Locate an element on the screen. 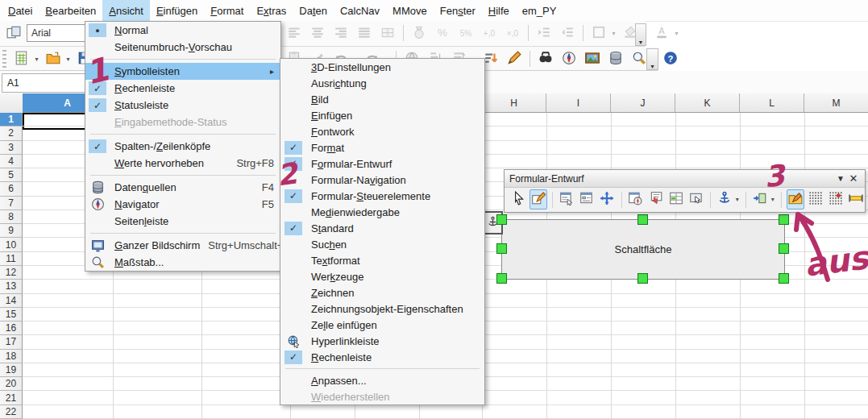 This screenshot has width=868, height=419. row-header-3: 3 is located at coordinates (11, 148).